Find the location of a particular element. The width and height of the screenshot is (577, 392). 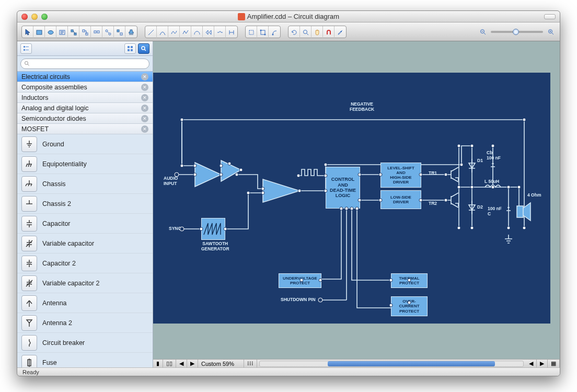

zoom-thumb is located at coordinates (516, 32).